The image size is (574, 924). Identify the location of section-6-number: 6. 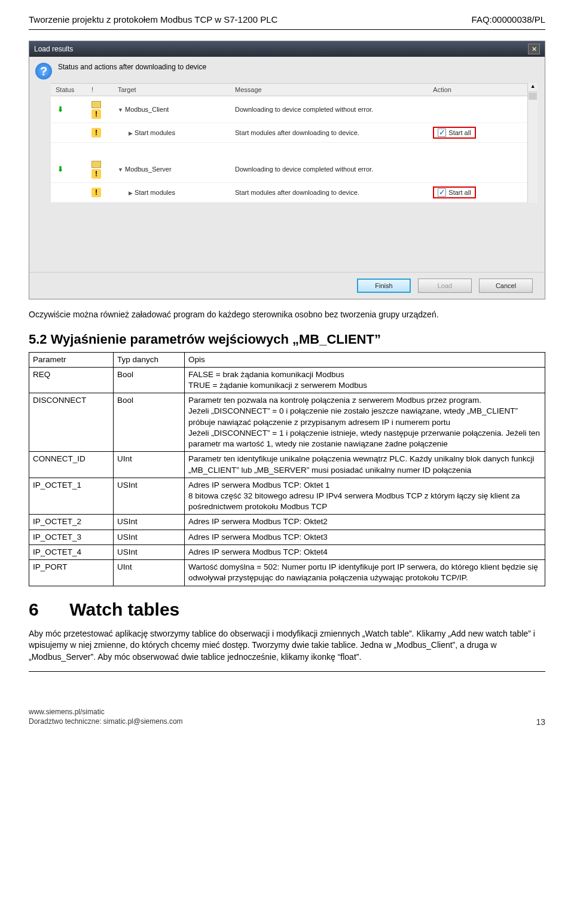
(47, 610).